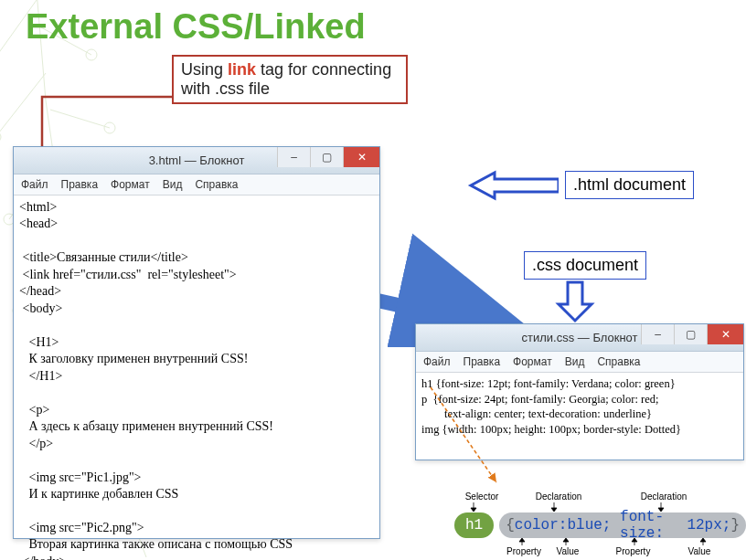  Describe the element at coordinates (592, 507) in the screenshot. I see `syntax-top-arrows` at that location.